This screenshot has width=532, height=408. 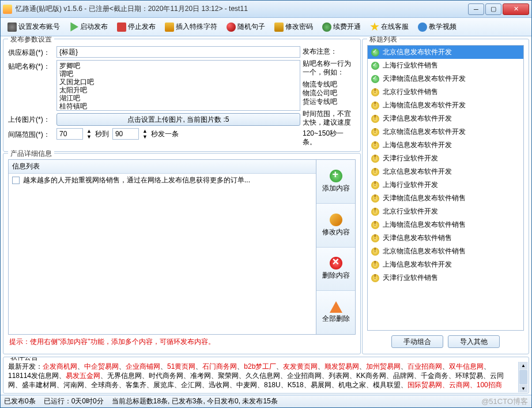 I want to click on start-label: 启动发布, so click(x=94, y=27).